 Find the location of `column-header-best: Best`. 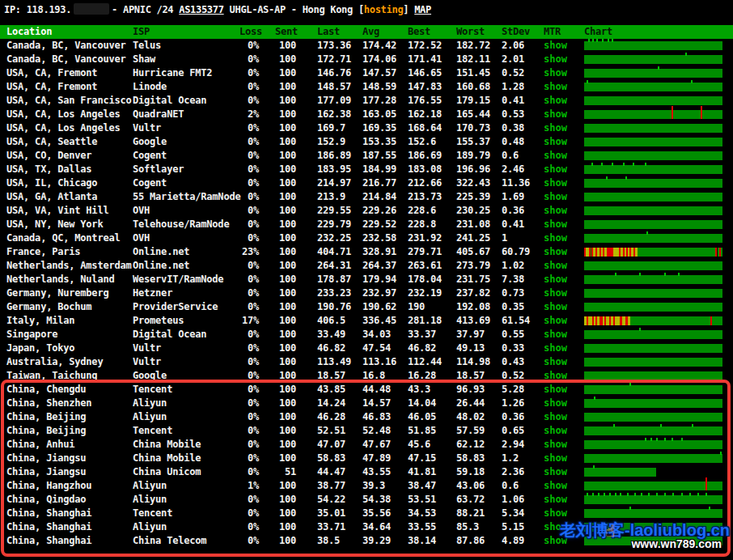

column-header-best: Best is located at coordinates (419, 32).